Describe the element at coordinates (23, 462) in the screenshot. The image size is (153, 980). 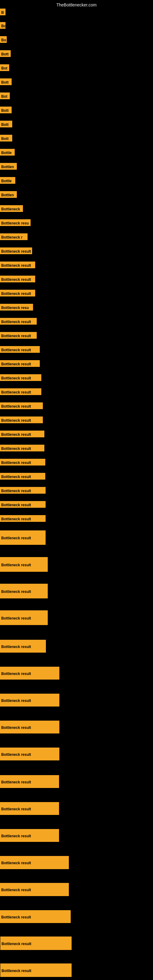
I see `bottleneck-label-32: Bottleneck result` at that location.